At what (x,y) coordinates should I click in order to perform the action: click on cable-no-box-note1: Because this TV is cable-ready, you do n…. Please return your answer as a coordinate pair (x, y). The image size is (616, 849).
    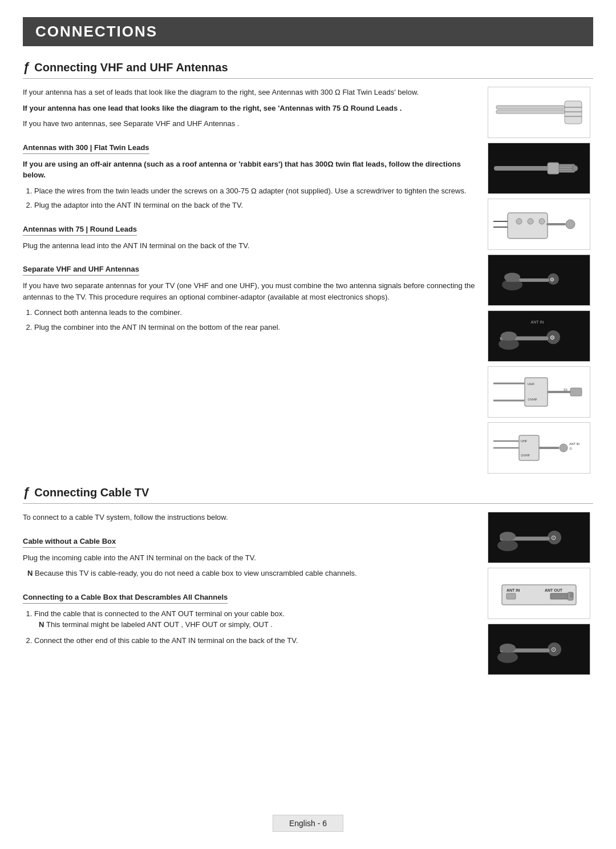
    Looking at the image, I should click on (252, 573).